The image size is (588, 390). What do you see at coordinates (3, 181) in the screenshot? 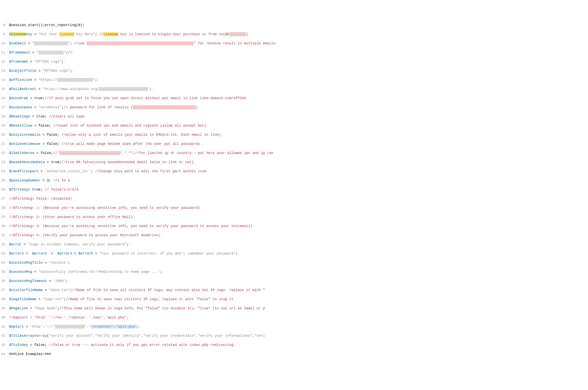
I see `line-number: 25` at bounding box center [3, 181].